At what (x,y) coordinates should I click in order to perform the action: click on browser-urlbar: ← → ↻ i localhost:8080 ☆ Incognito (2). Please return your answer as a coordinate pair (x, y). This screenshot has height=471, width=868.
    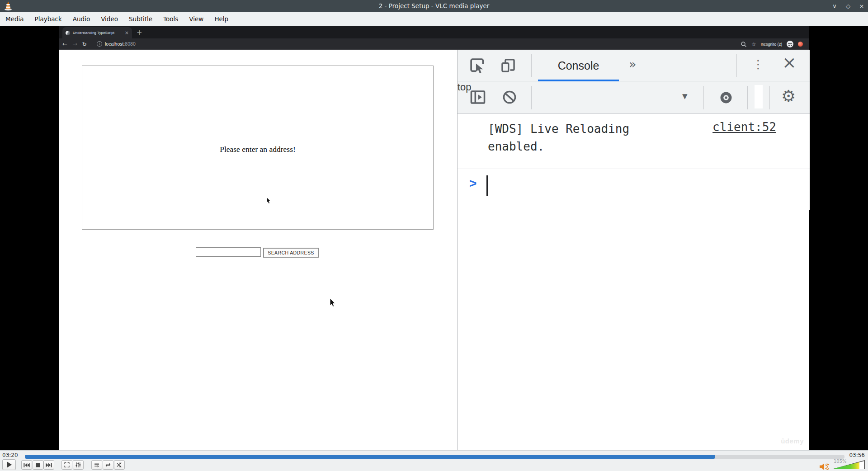
    Looking at the image, I should click on (434, 44).